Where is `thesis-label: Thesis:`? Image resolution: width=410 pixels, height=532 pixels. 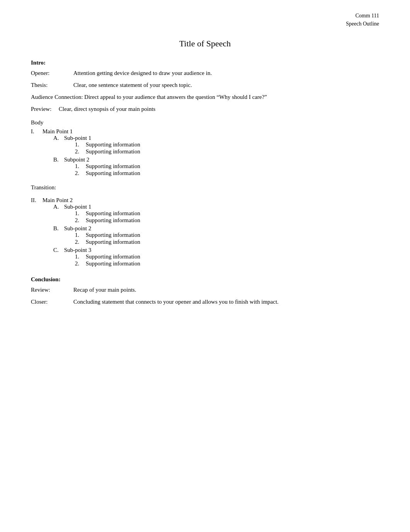
thesis-label: Thesis: is located at coordinates (52, 85).